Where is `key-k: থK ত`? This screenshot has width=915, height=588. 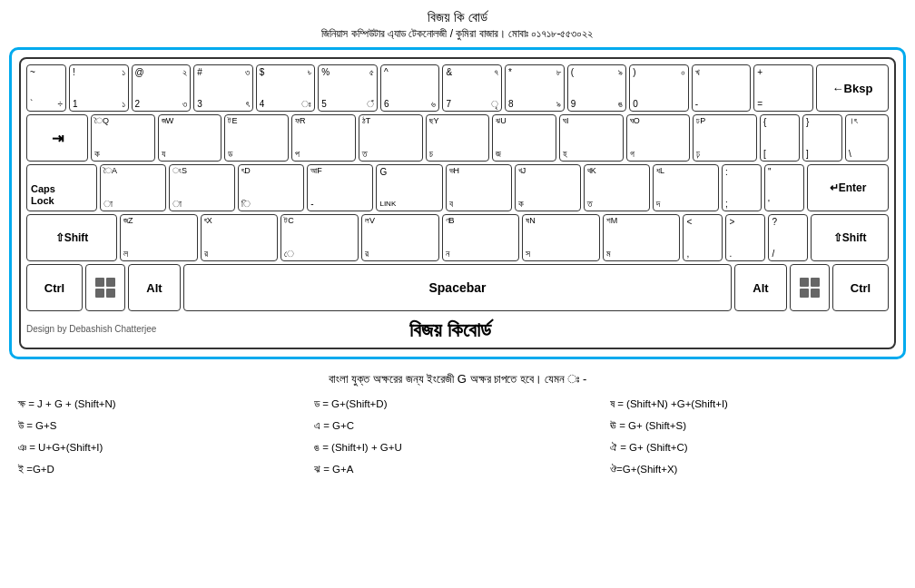
key-k: থK ত is located at coordinates (617, 188).